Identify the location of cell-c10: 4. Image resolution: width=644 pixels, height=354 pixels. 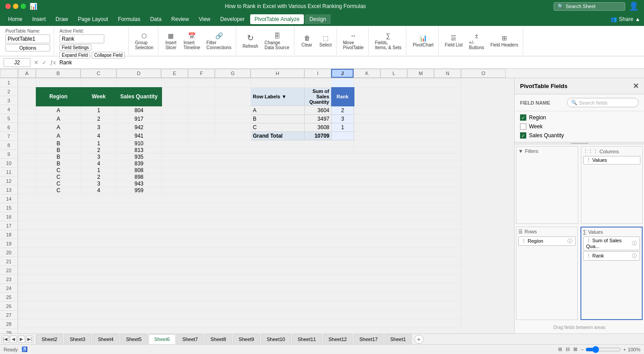
(99, 164).